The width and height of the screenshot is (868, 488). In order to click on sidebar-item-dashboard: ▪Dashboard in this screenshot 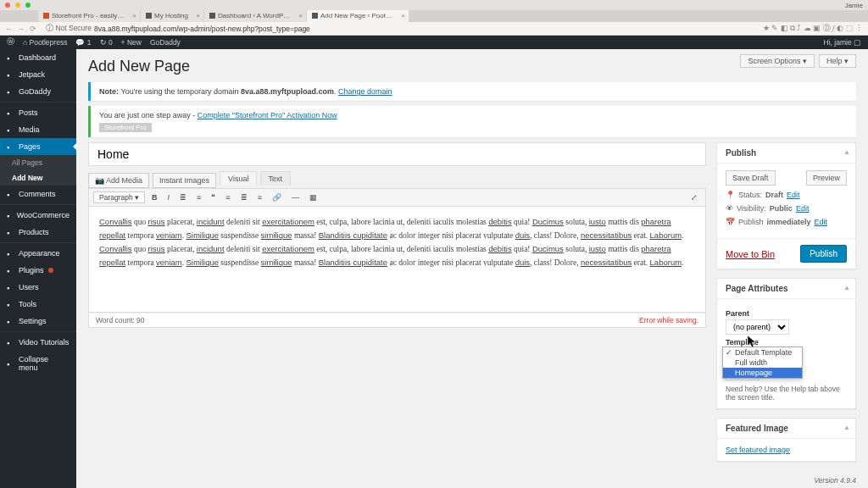, I will do `click(38, 58)`.